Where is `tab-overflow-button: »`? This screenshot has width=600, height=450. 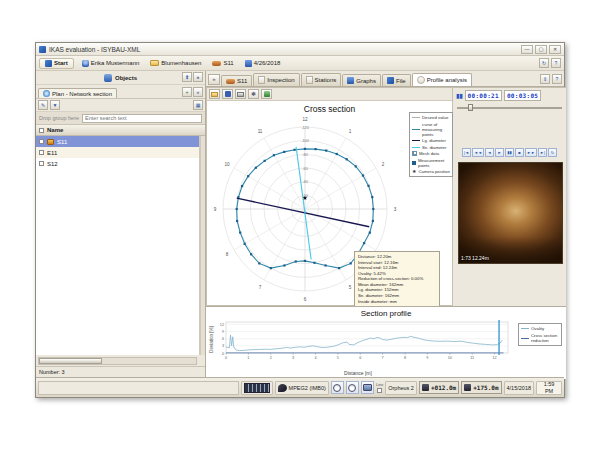
tab-overflow-button: » is located at coordinates (214, 80).